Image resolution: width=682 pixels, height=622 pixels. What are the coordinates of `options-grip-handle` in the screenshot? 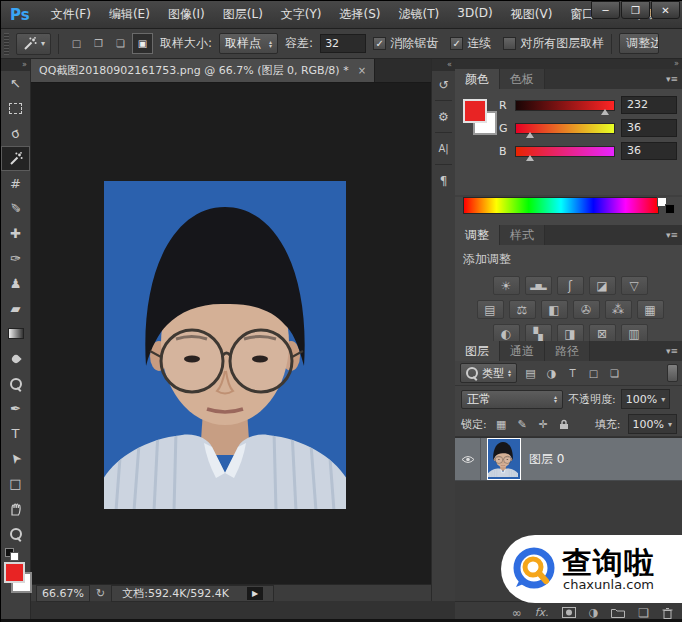 It's located at (6, 44).